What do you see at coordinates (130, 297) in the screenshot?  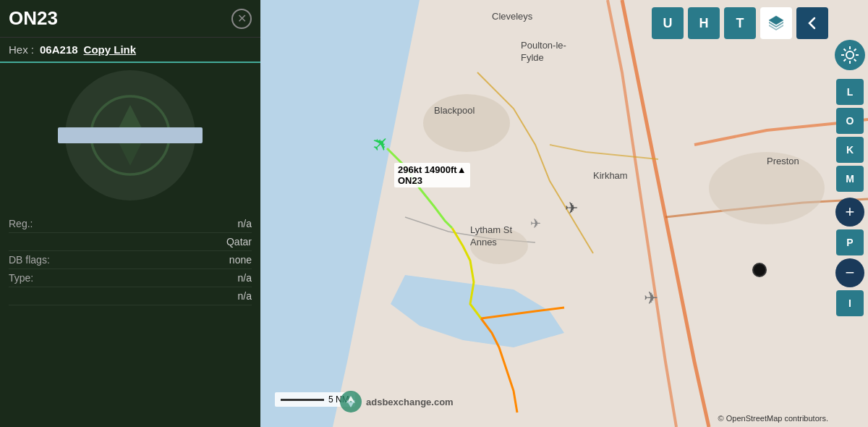 I see `extra-row: n/a` at bounding box center [130, 297].